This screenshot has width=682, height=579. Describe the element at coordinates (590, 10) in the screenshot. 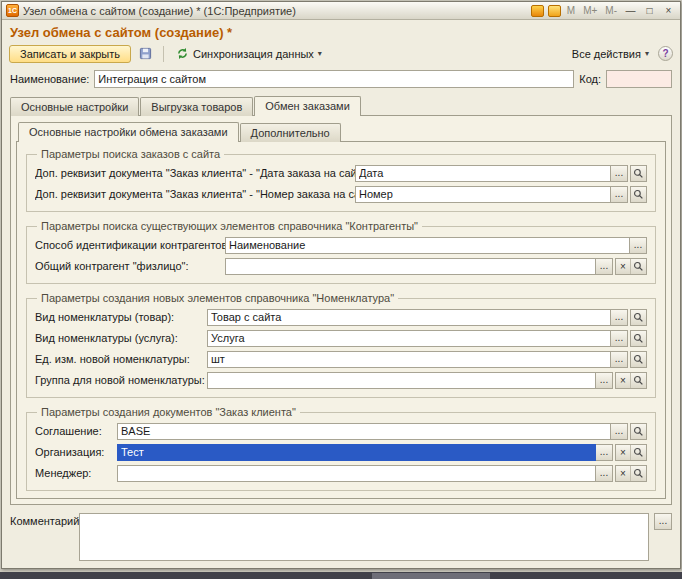

I see `memory-m-plus-button: М+` at that location.